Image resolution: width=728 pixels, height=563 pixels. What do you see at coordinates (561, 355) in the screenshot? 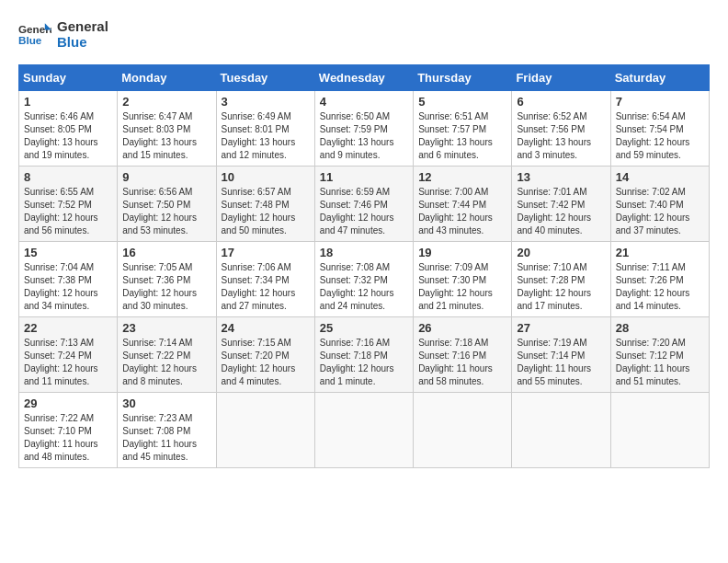
I see `day-cell: 27Sunrise: 7:19 AM Sunset: 7:14 PM Dayli…` at bounding box center [561, 355].